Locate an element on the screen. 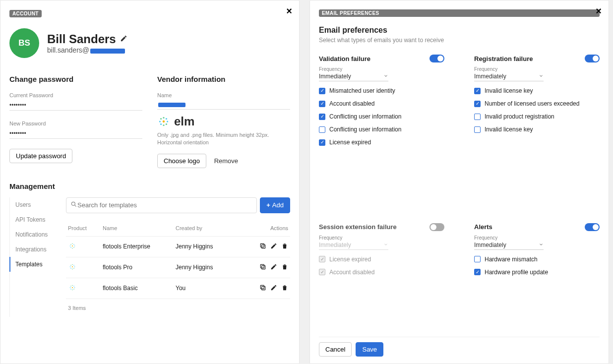 The width and height of the screenshot is (613, 364). current-password-input is located at coordinates (76, 105).